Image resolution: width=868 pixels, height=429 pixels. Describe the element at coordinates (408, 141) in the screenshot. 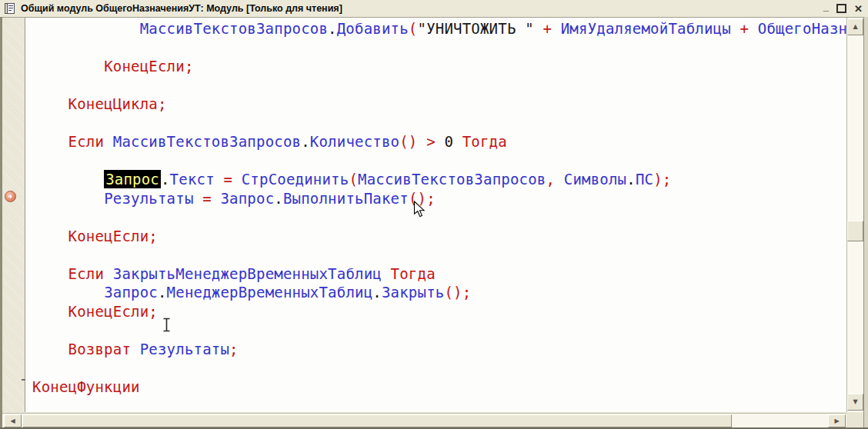

I see `code-token: ()` at that location.